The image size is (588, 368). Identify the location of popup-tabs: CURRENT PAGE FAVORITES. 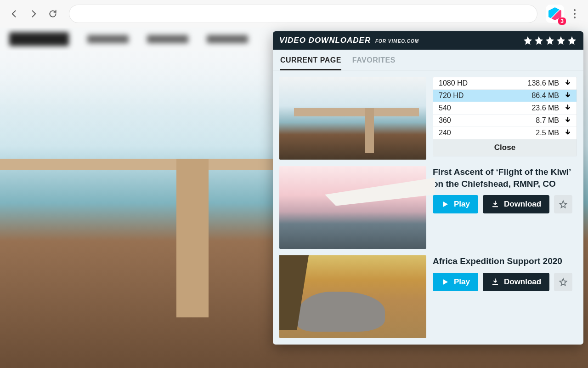
(428, 60).